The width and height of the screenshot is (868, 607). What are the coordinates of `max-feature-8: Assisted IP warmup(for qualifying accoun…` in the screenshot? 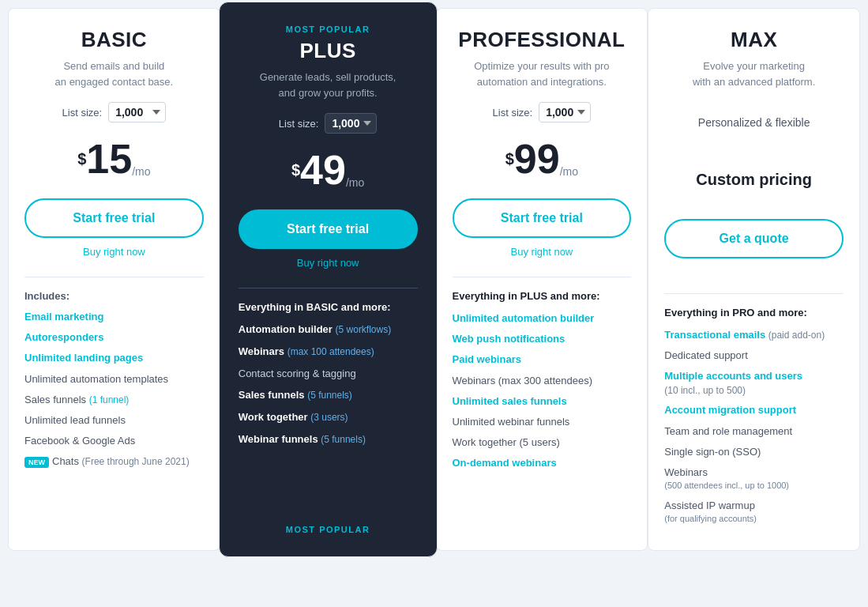 It's located at (753, 512).